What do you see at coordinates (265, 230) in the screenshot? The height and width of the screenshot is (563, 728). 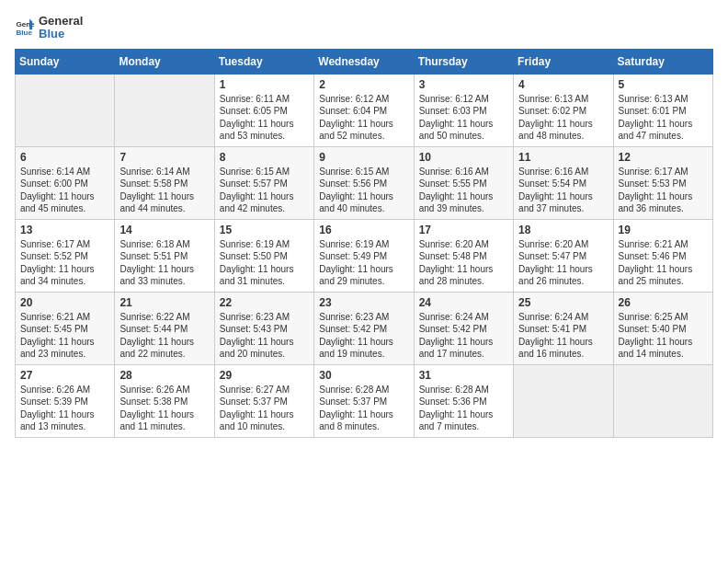 I see `day-number: 15` at bounding box center [265, 230].